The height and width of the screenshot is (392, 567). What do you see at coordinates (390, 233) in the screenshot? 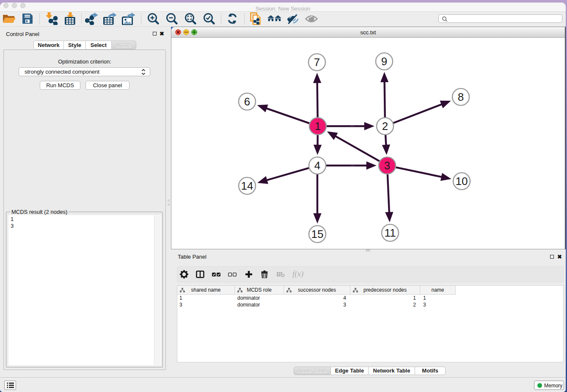
I see `svg-text: 11` at bounding box center [390, 233].